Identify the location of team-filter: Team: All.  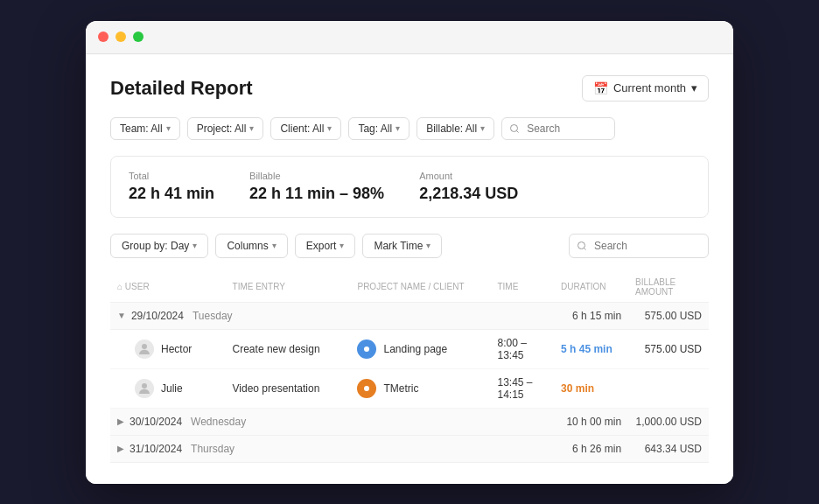
(145, 129).